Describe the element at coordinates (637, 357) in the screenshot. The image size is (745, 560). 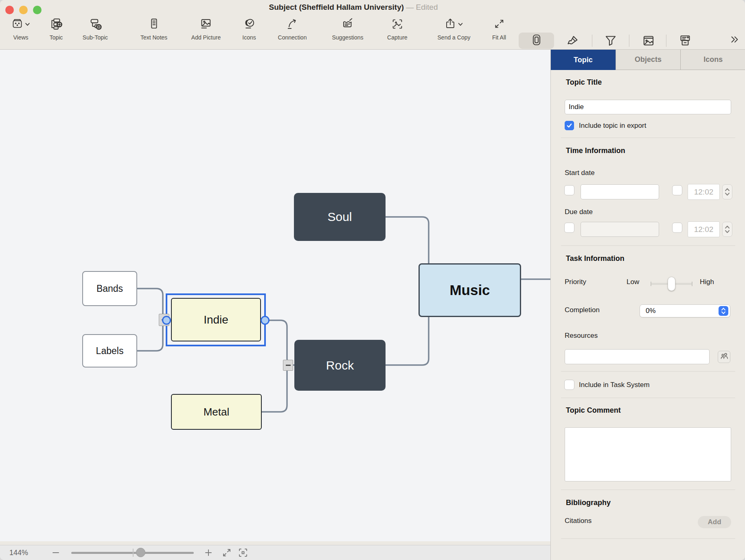
I see `resources-input` at that location.